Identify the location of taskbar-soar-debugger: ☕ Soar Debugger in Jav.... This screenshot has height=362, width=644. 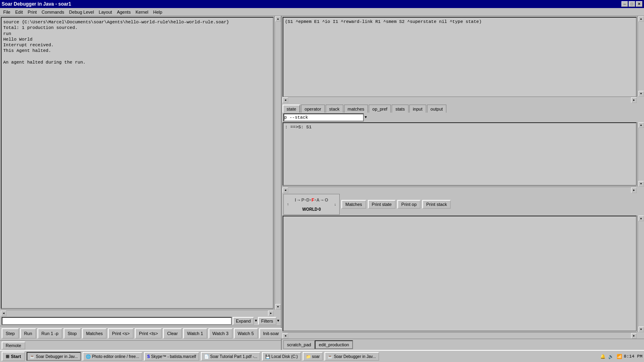
(54, 356).